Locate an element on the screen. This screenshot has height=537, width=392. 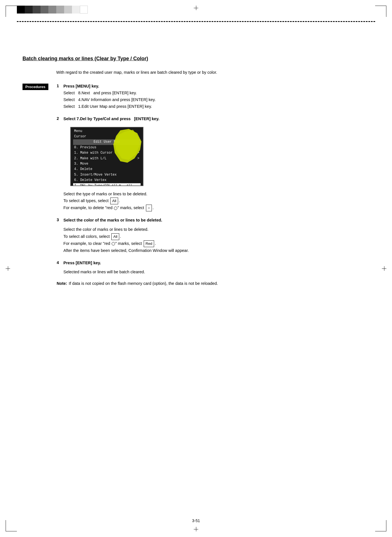
step-3: 3 Select the color of the marks or lines… is located at coordinates (137, 235).